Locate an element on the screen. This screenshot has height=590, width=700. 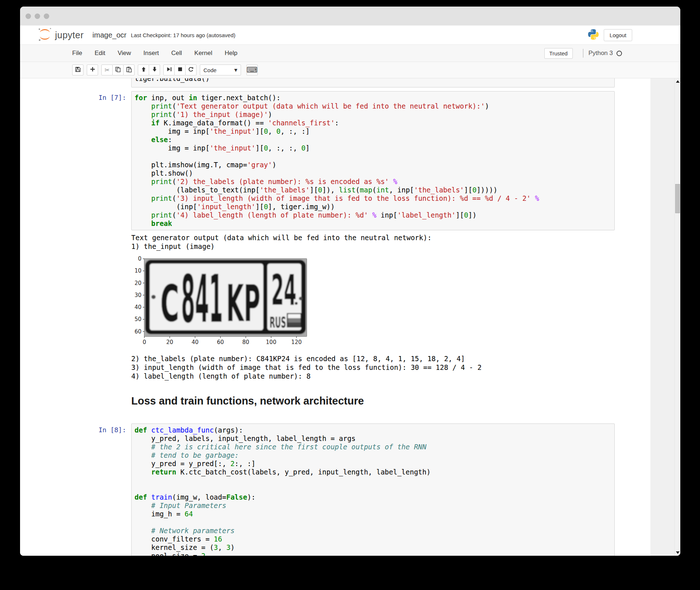
trusted-badge: Trusted is located at coordinates (559, 53).